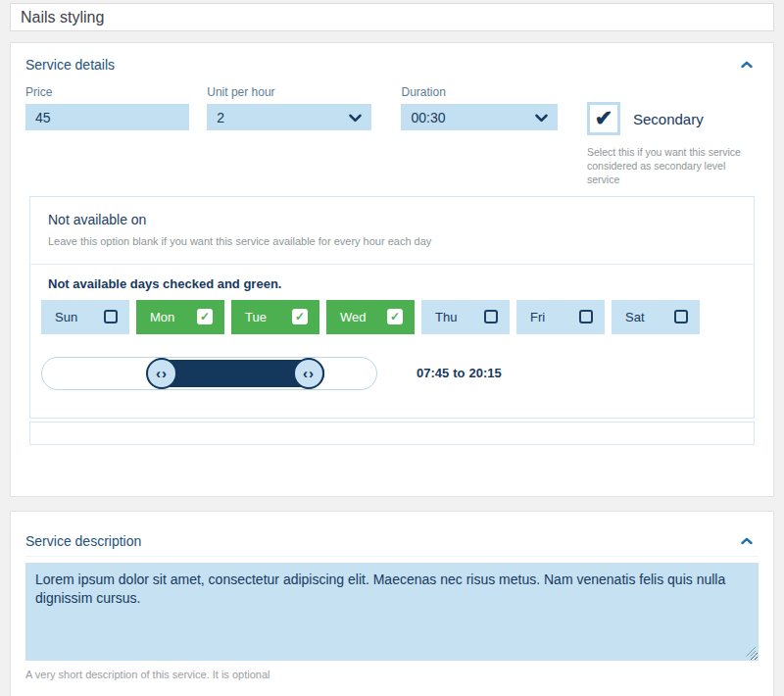 Image resolution: width=784 pixels, height=696 pixels. I want to click on price-input, so click(108, 118).